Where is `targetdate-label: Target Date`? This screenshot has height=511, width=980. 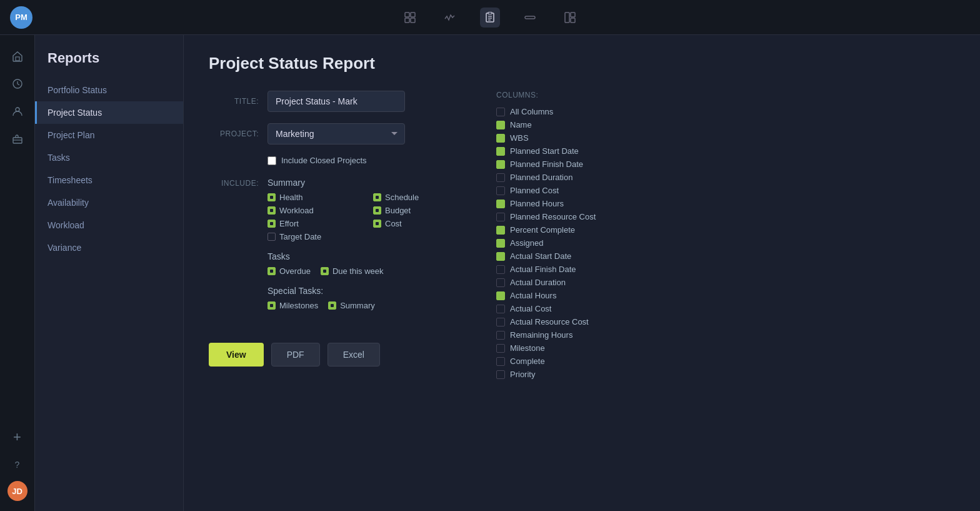 targetdate-label: Target Date is located at coordinates (300, 236).